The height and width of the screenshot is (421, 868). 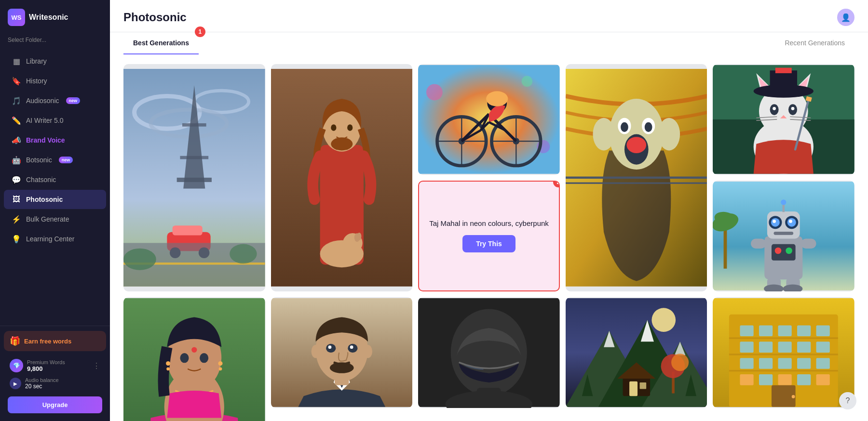 I want to click on sidebar-item-label: Chatsonic, so click(x=41, y=180).